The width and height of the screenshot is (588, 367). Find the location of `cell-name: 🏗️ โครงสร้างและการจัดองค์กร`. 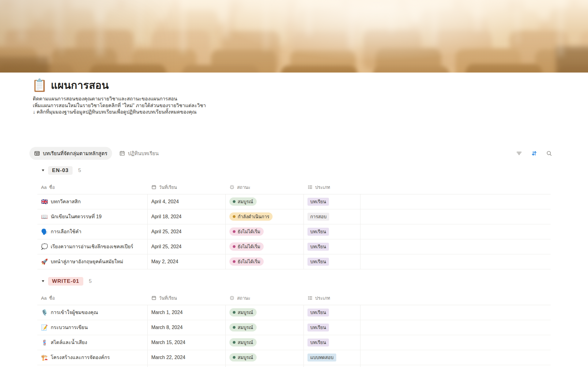

cell-name: 🏗️ โครงสร้างและการจัดองค์กร is located at coordinates (92, 358).